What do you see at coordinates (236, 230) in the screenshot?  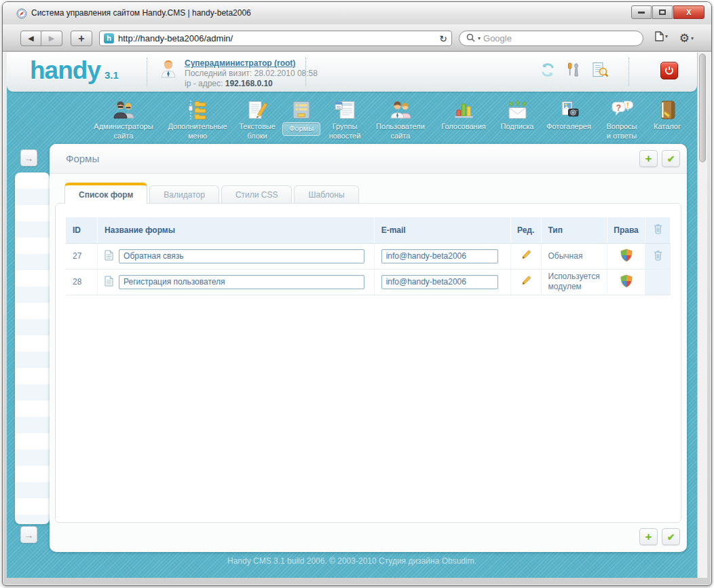 I see `col-header-name: Название формы` at bounding box center [236, 230].